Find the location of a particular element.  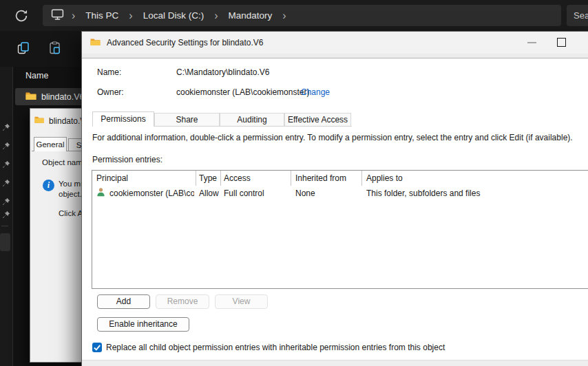

add-button: Add is located at coordinates (124, 301).